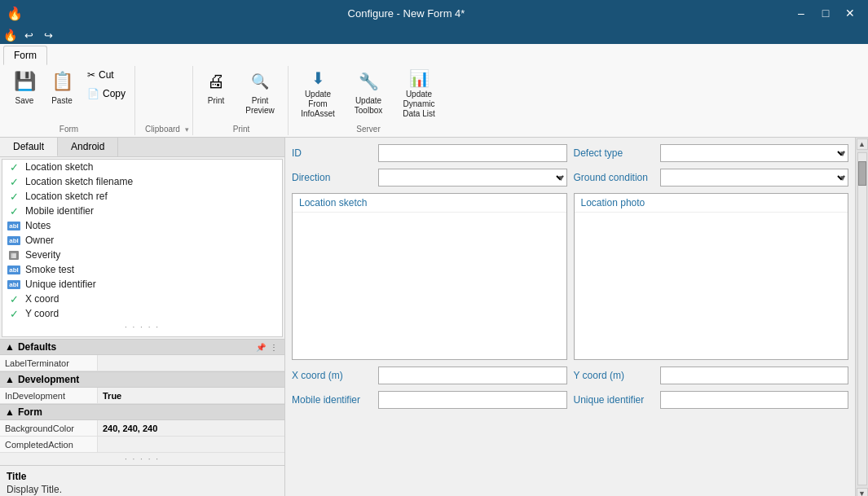 This screenshot has width=868, height=496. What do you see at coordinates (755, 153) in the screenshot?
I see `defect-type-select` at bounding box center [755, 153].